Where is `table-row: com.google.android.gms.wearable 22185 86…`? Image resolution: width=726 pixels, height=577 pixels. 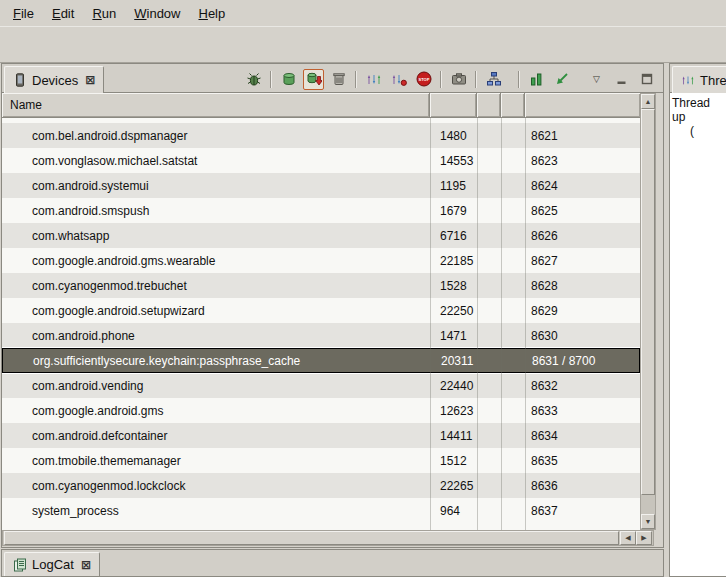 table-row: com.google.android.gms.wearable 22185 86… is located at coordinates (321, 260).